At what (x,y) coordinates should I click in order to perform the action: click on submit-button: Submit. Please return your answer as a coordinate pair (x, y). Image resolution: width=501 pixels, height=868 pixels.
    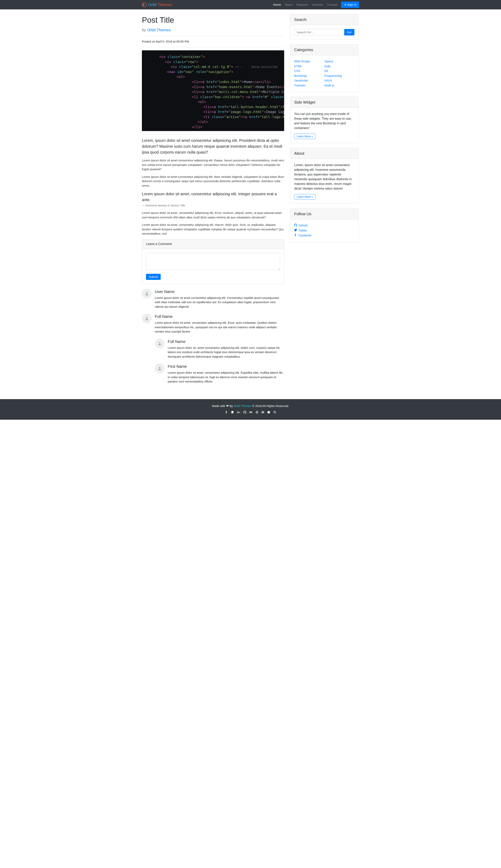
    Looking at the image, I should click on (153, 277).